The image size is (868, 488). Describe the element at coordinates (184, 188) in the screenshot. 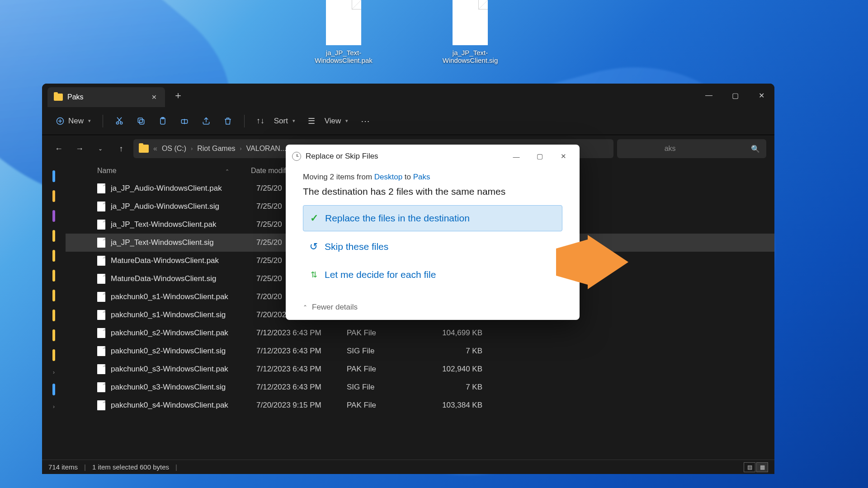

I see `file-name: ja_JP_Audio-WindowsClient.pak` at that location.